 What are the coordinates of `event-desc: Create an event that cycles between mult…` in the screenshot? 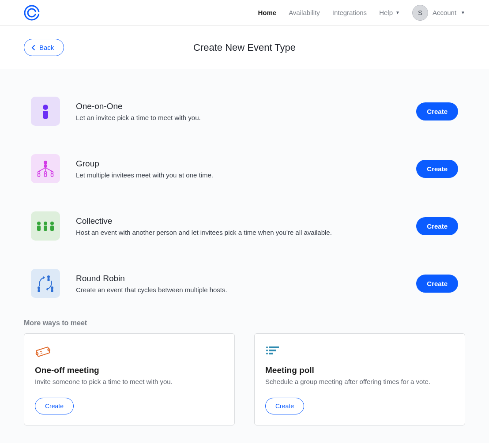 It's located at (238, 290).